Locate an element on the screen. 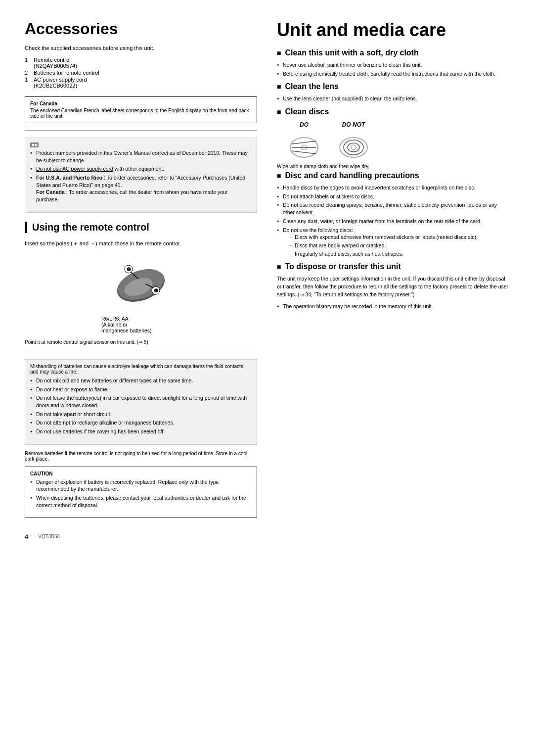 Image resolution: width=534 pixels, height=756 pixels. bullet-item: Do not use the following discs: Discs wi… is located at coordinates (393, 242).